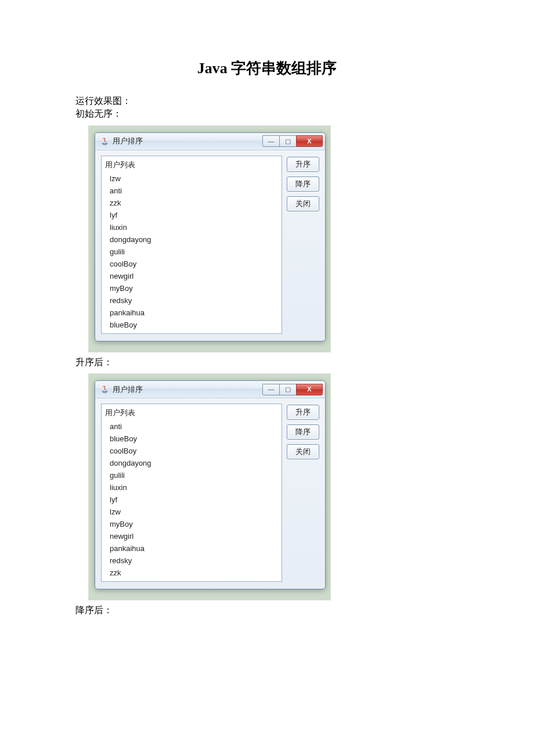  What do you see at coordinates (210, 246) in the screenshot?
I see `window-body: 用户列表 lzw anti zzk lyf liuxin dongdayong …` at bounding box center [210, 246].